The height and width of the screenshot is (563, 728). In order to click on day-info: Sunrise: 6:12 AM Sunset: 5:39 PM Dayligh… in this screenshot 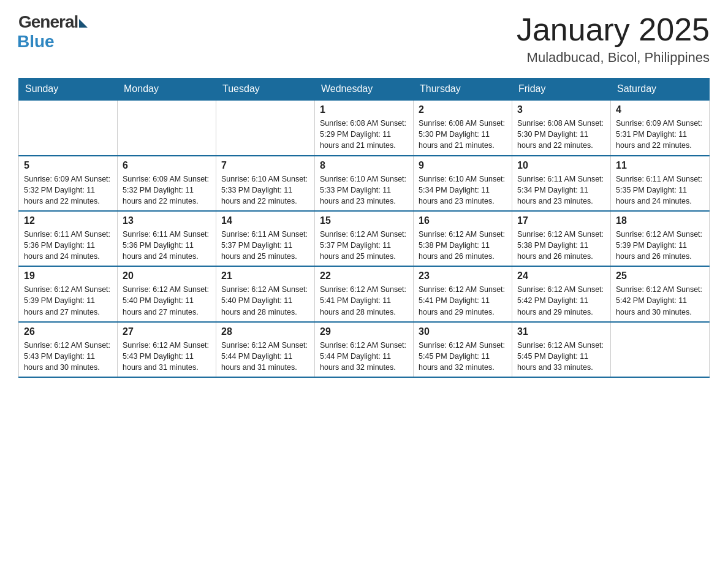, I will do `click(68, 301)`.